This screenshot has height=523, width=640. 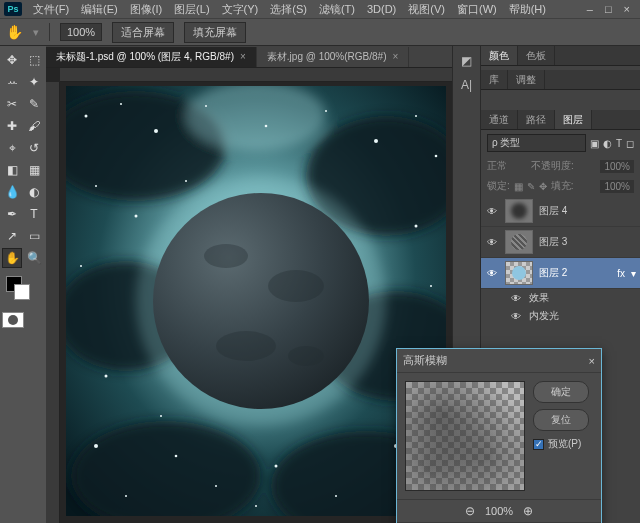 What do you see at coordinates (564, 444) in the screenshot?
I see `preview-checkbox-label: 预览(P)` at bounding box center [564, 444].